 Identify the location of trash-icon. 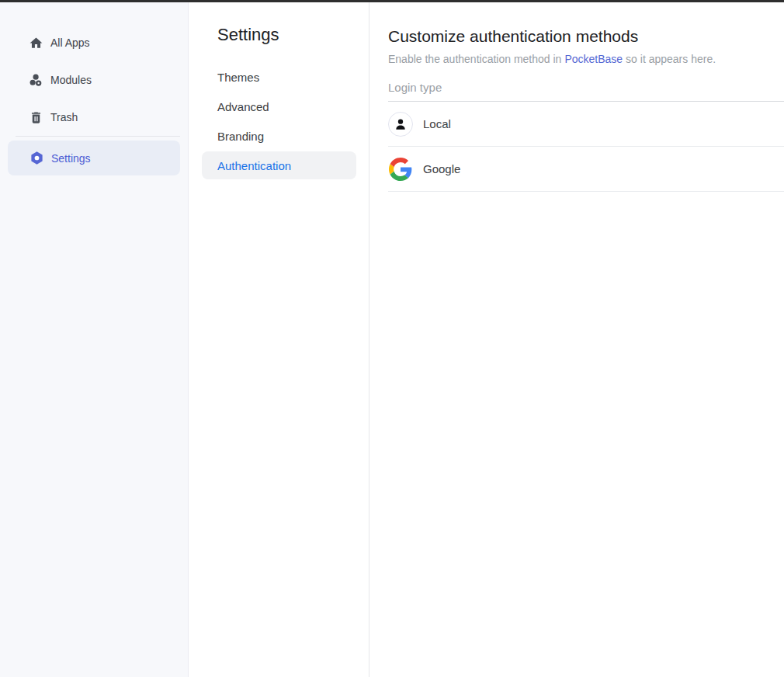
(36, 118).